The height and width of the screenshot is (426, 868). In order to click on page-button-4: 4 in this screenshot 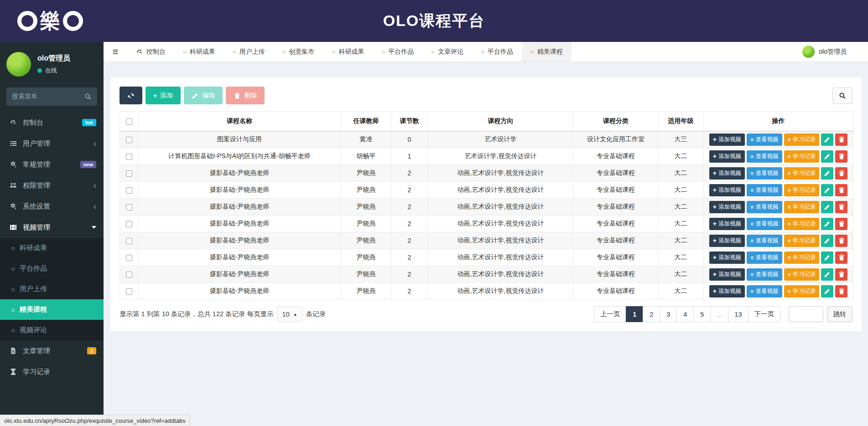, I will do `click(685, 314)`.